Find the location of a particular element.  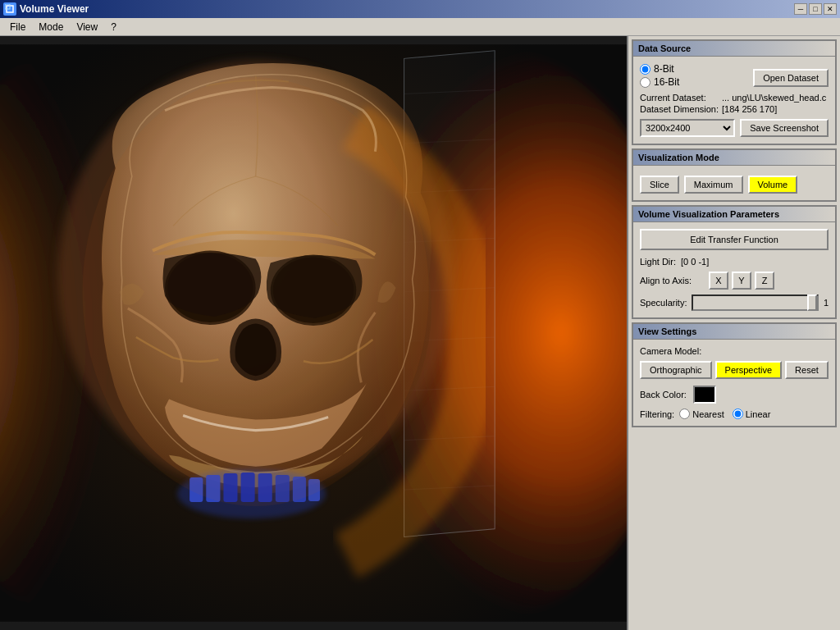

resolution-select: 3200x2400 640x480 800x600 1024x768 1280x… is located at coordinates (687, 128).